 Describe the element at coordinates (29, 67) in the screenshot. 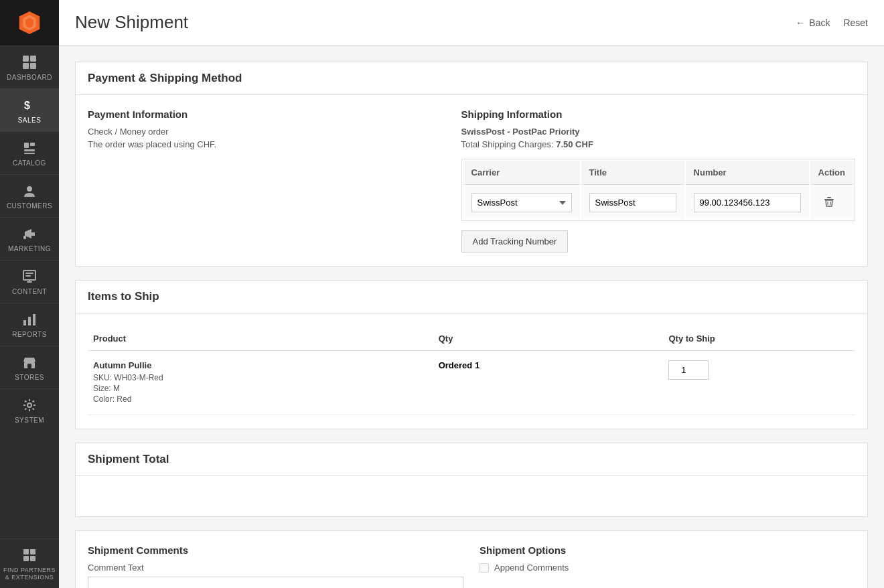

I see `sidebar-item-dashboard: DASHBOARD` at that location.